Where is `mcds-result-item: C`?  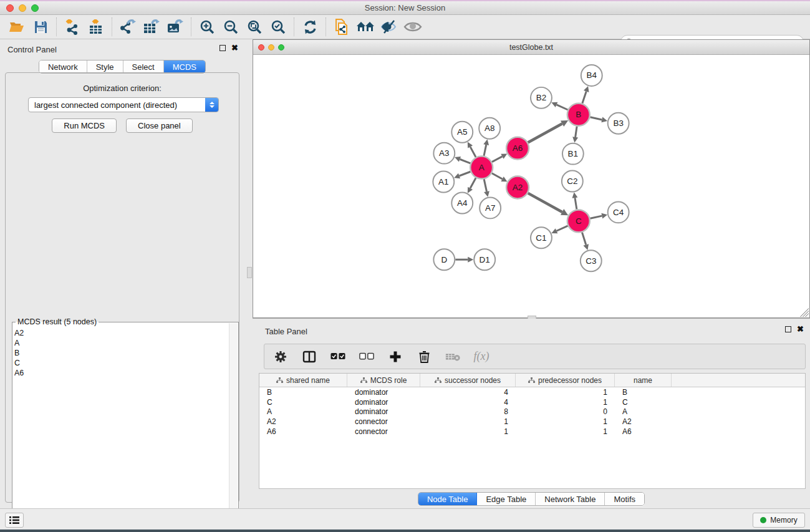 mcds-result-item: C is located at coordinates (121, 363).